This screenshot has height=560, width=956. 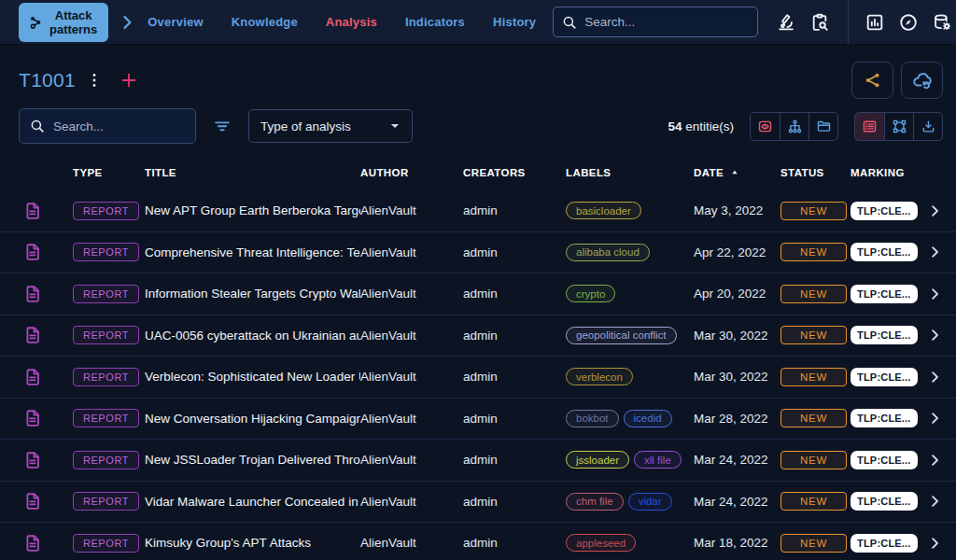 I want to click on page-header: T1001, so click(x=478, y=72).